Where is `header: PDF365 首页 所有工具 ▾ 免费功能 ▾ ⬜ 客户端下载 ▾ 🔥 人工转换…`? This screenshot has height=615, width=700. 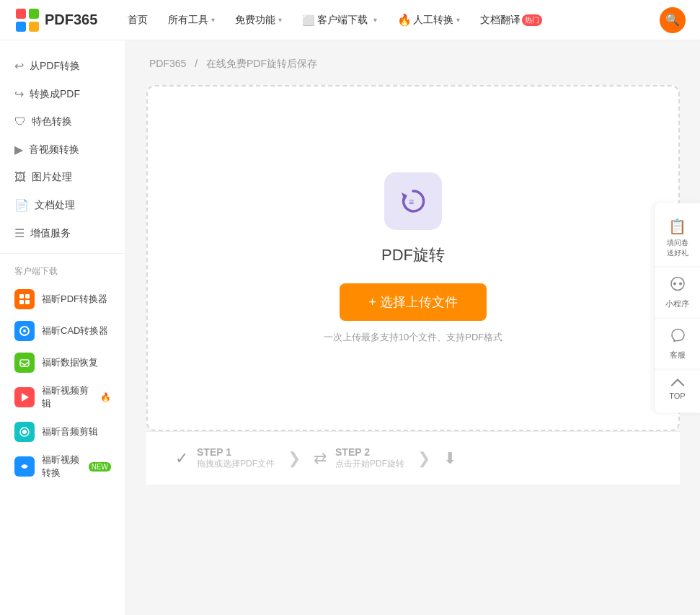 header: PDF365 首页 所有工具 ▾ 免费功能 ▾ ⬜ 客户端下载 ▾ 🔥 人工转换… is located at coordinates (350, 20).